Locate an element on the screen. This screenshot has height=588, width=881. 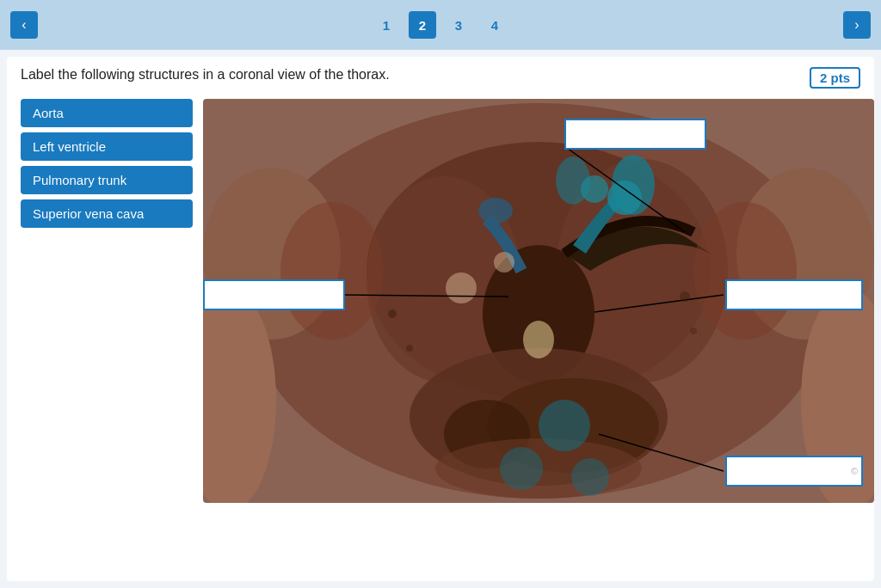
page-2-button: 2 is located at coordinates (422, 25).